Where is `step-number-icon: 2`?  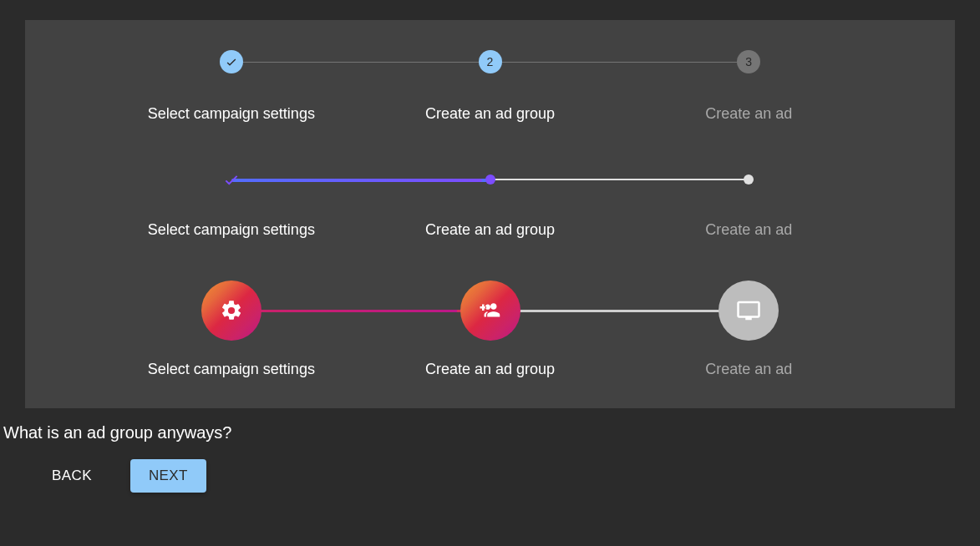
step-number-icon: 2 is located at coordinates (490, 62).